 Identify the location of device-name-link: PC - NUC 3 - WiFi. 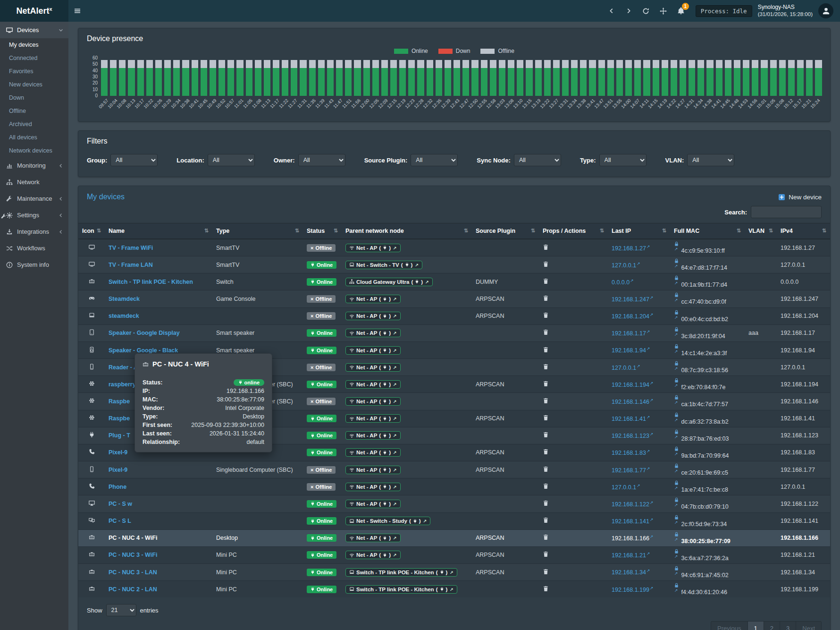
(133, 555).